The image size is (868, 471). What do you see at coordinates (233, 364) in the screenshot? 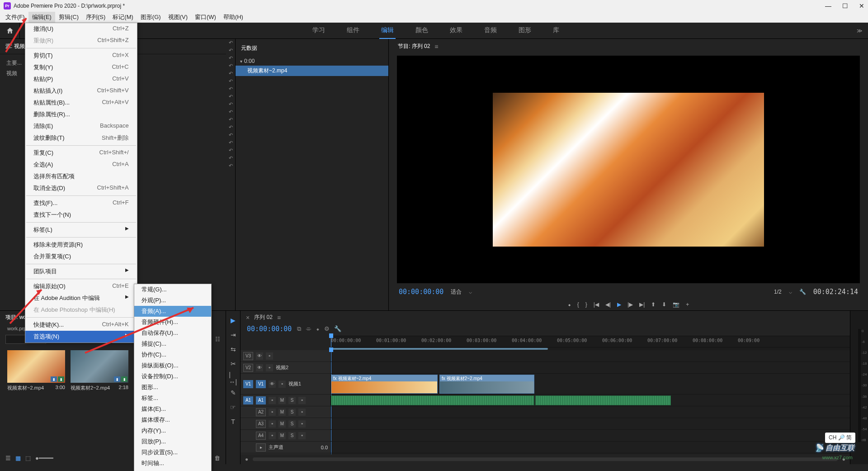
I see `razor-tool: ✂` at bounding box center [233, 364].